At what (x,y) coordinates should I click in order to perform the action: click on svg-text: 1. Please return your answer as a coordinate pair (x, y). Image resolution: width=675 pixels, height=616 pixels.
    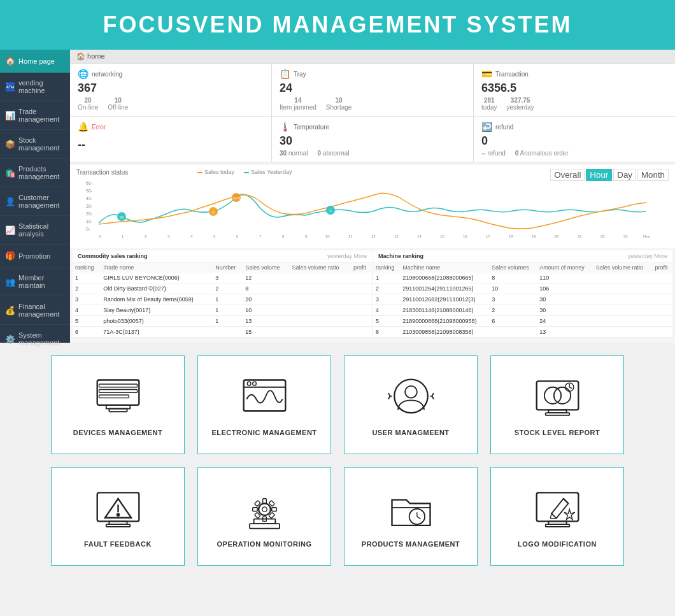
    Looking at the image, I should click on (123, 236).